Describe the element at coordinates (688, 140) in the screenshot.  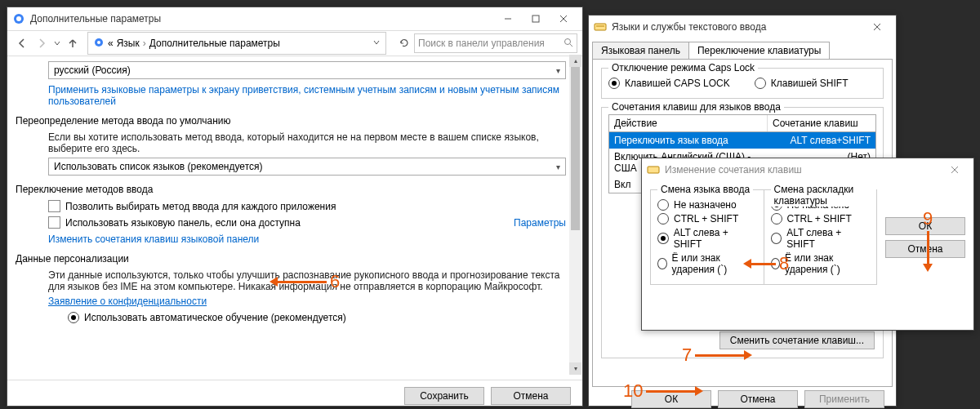
I see `cell-action: Переключить язык ввода` at that location.